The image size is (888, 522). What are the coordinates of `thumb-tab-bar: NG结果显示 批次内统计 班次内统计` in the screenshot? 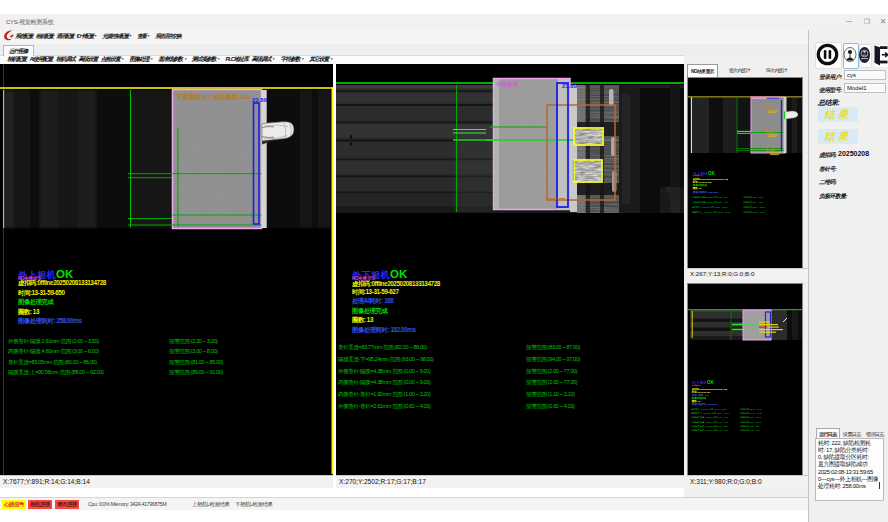 It's located at (747, 70).